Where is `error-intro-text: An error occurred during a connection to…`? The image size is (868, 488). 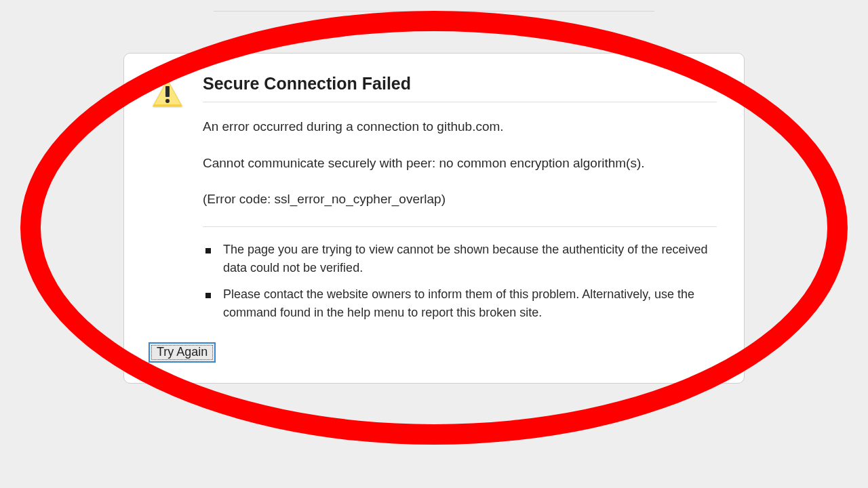
error-intro-text: An error occurred during a connection to… is located at coordinates (460, 127).